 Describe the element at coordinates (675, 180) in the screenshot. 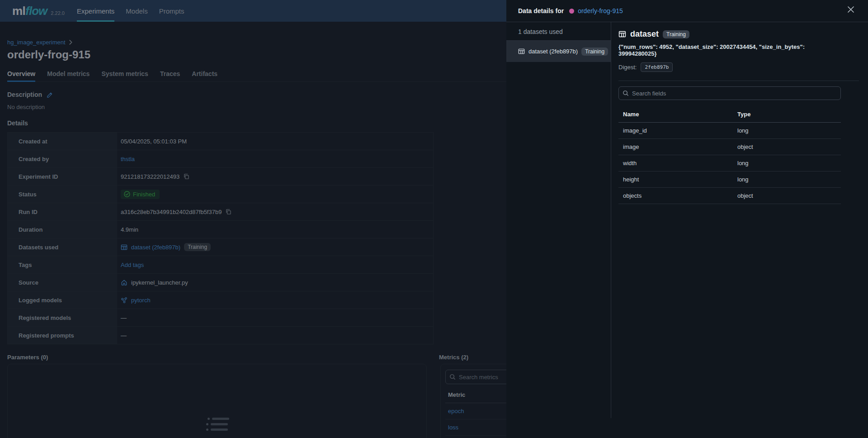

I see `field-name: height` at that location.